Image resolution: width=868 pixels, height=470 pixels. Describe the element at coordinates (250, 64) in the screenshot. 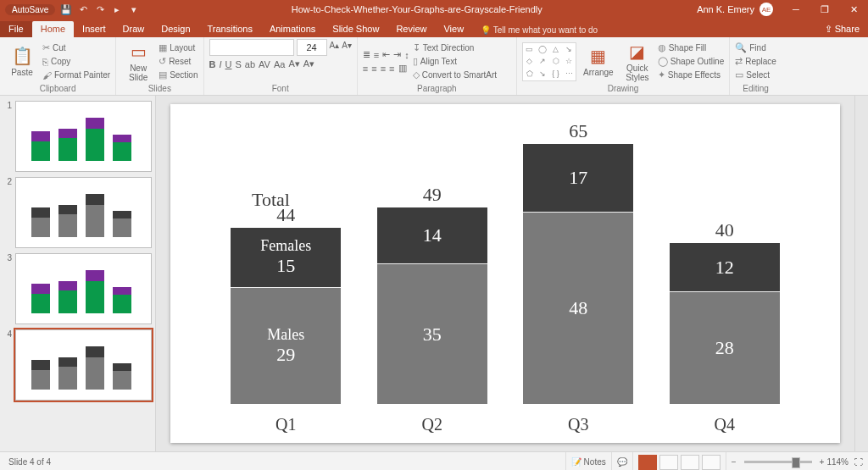

I see `shadow-button: ab` at that location.